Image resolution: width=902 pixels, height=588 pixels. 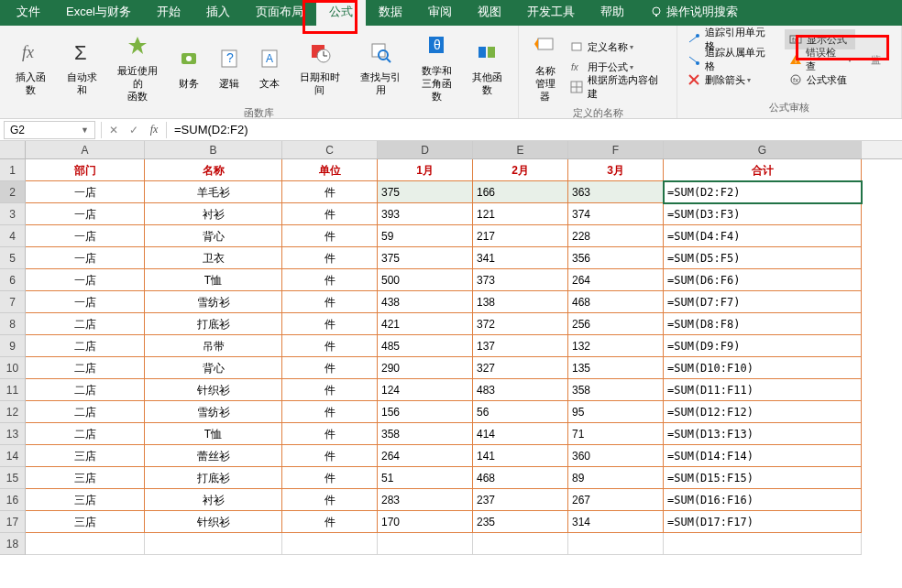 What do you see at coordinates (13, 150) in the screenshot?
I see `select-all-corner` at bounding box center [13, 150].